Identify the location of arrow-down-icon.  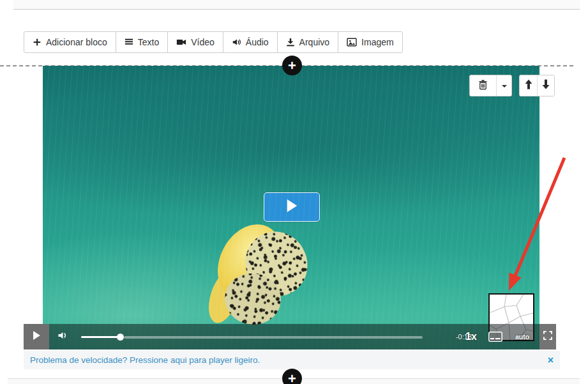
(546, 86).